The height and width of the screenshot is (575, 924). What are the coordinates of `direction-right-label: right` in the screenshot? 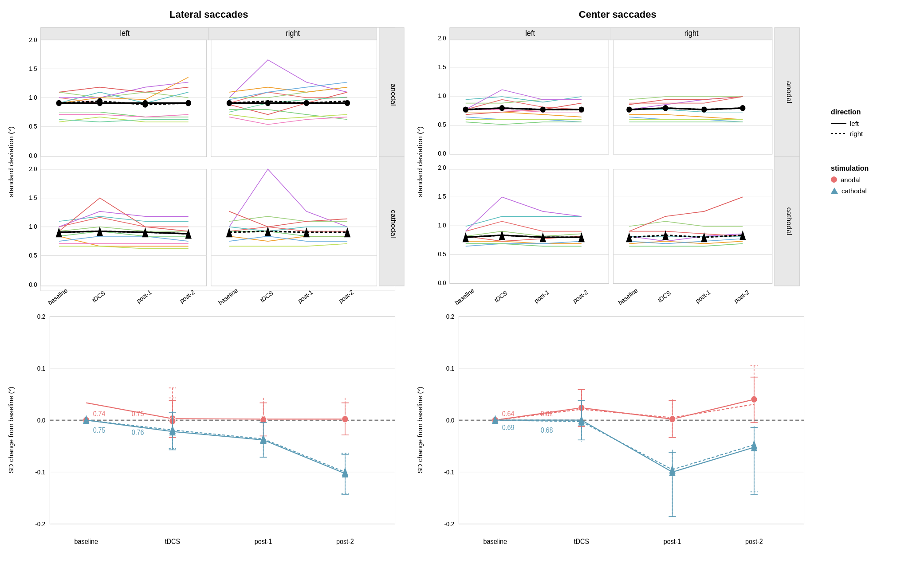 It's located at (856, 134).